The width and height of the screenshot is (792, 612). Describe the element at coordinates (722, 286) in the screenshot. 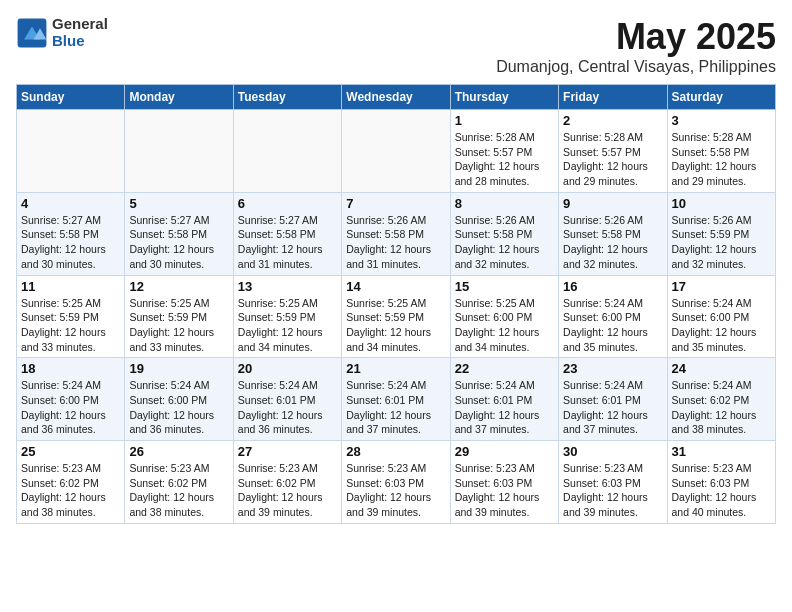

I see `day-number: 17` at that location.